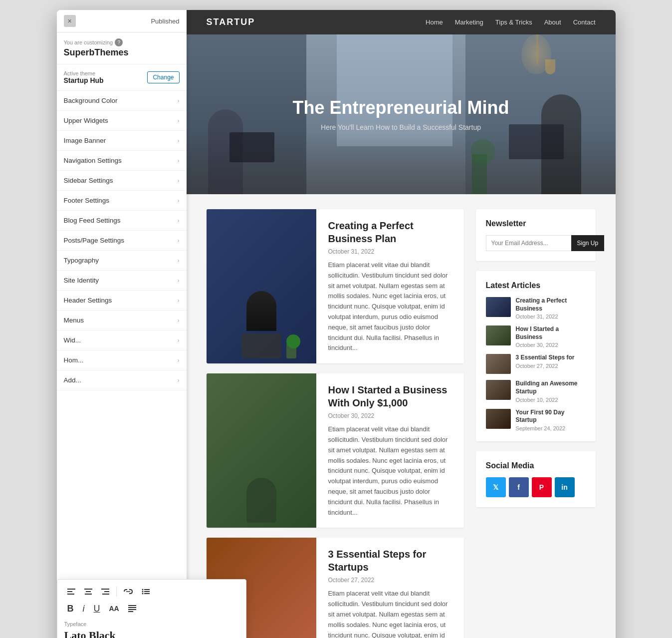 Image resolution: width=672 pixels, height=638 pixels. Describe the element at coordinates (70, 21) in the screenshot. I see `close-button: ×` at that location.